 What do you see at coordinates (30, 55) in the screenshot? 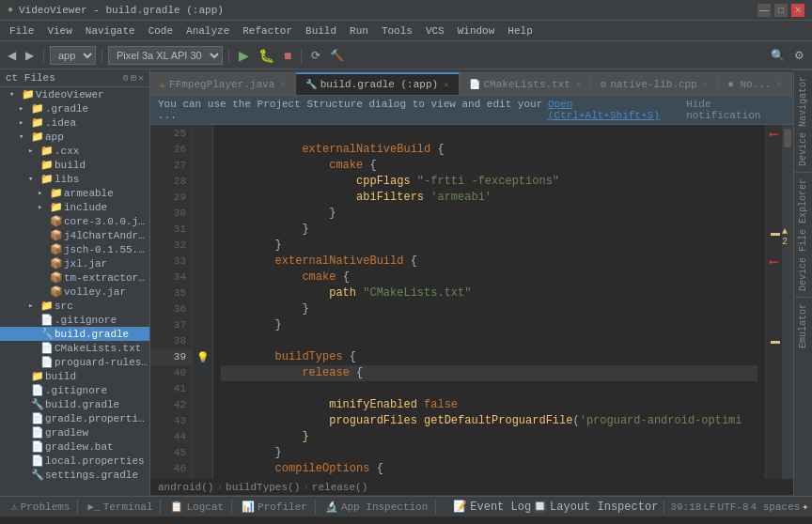
I see `forward-button: ▶` at bounding box center [30, 55].